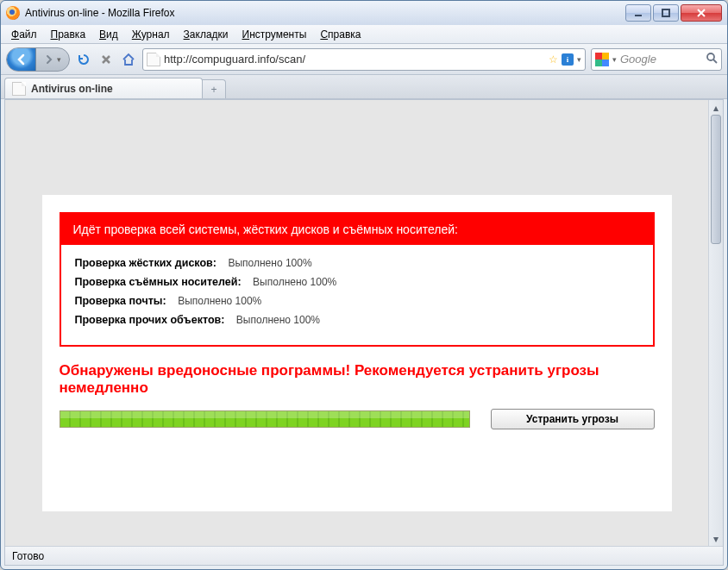  Describe the element at coordinates (712, 59) in the screenshot. I see `magnifier-icon` at that location.